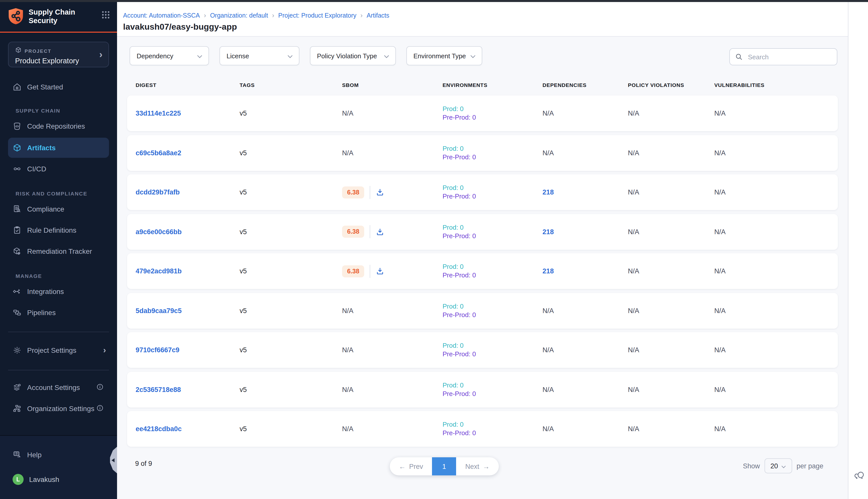 The height and width of the screenshot is (499, 868). I want to click on artifact-digest-link: dcdd29b7fafb, so click(158, 192).